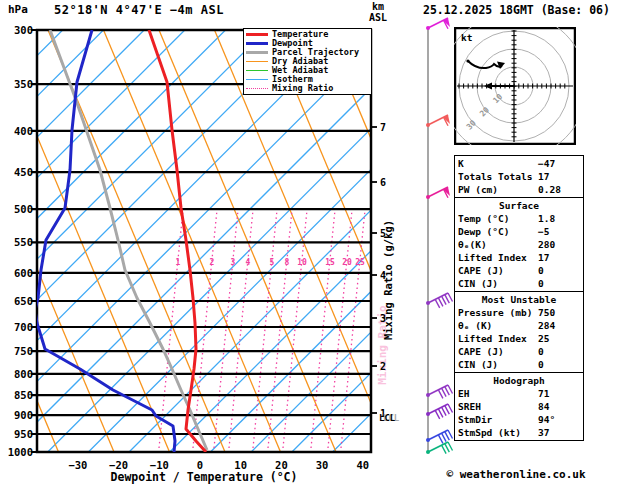 This screenshot has width=629, height=486. Describe the element at coordinates (78, 465) in the screenshot. I see `svg-text: −30` at that location.